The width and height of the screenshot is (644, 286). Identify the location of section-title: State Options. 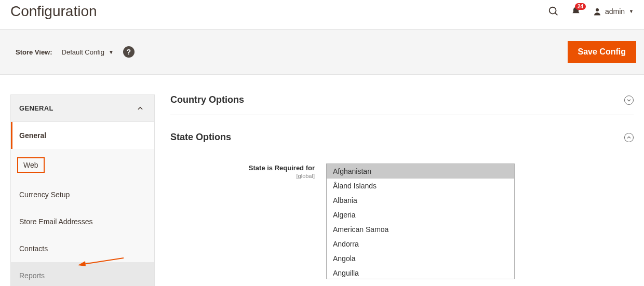
(200, 137).